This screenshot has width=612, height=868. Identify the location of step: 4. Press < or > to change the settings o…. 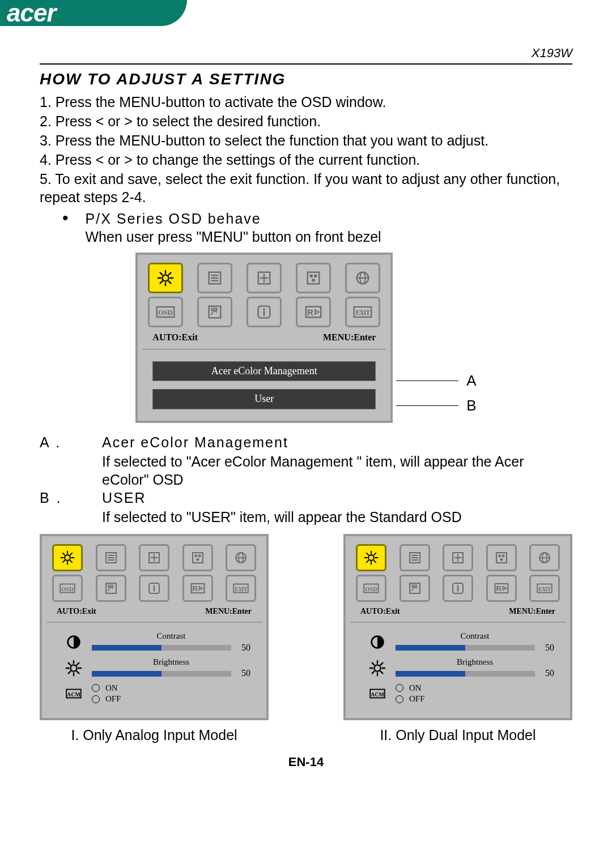
(306, 160).